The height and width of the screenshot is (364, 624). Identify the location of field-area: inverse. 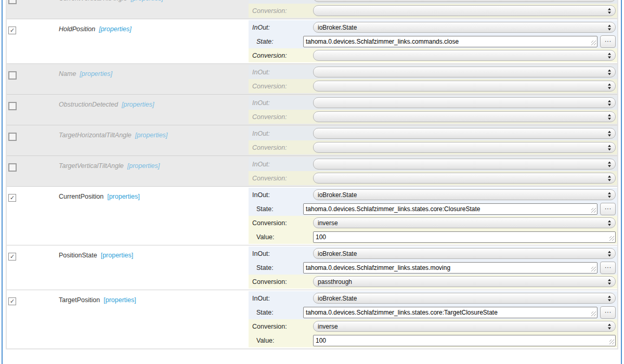
(464, 327).